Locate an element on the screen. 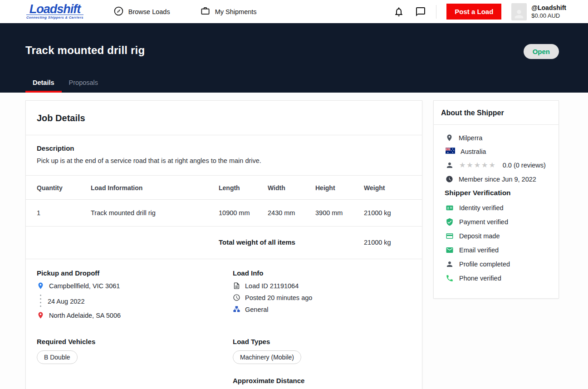 This screenshot has height=389, width=588. member-clock-icon is located at coordinates (449, 179).